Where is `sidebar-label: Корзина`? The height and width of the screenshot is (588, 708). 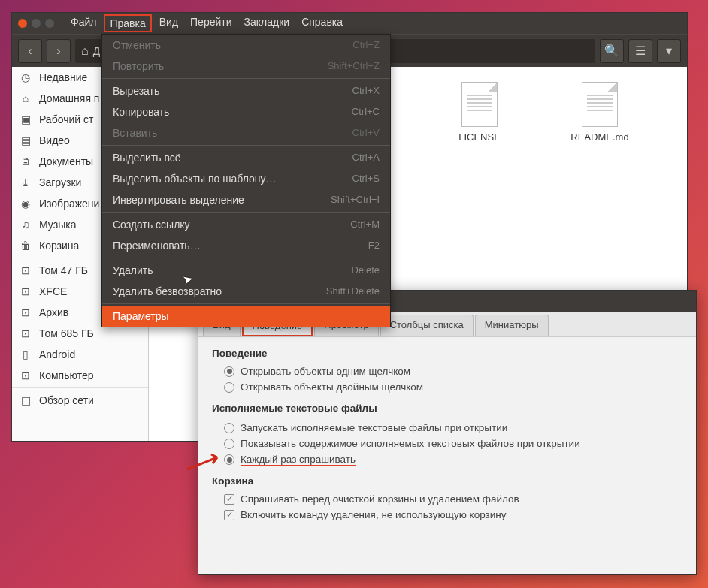 sidebar-label: Корзина is located at coordinates (59, 246).